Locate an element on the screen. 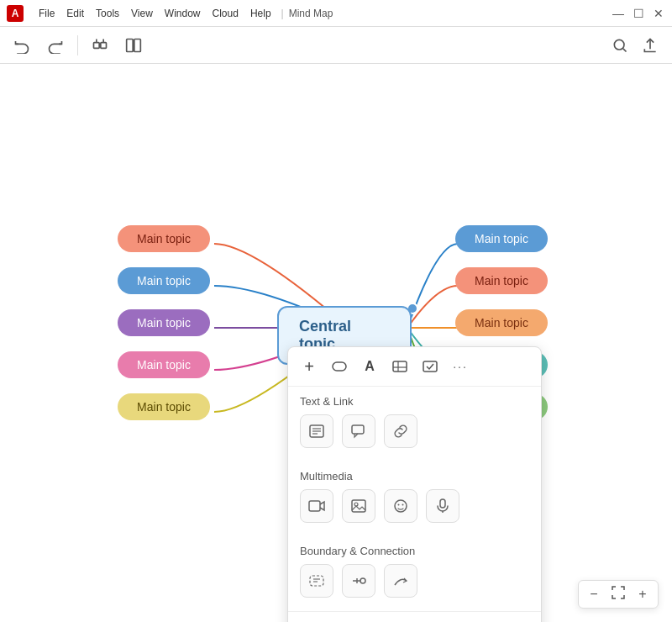 The width and height of the screenshot is (672, 622). boundary-icons is located at coordinates (415, 581).